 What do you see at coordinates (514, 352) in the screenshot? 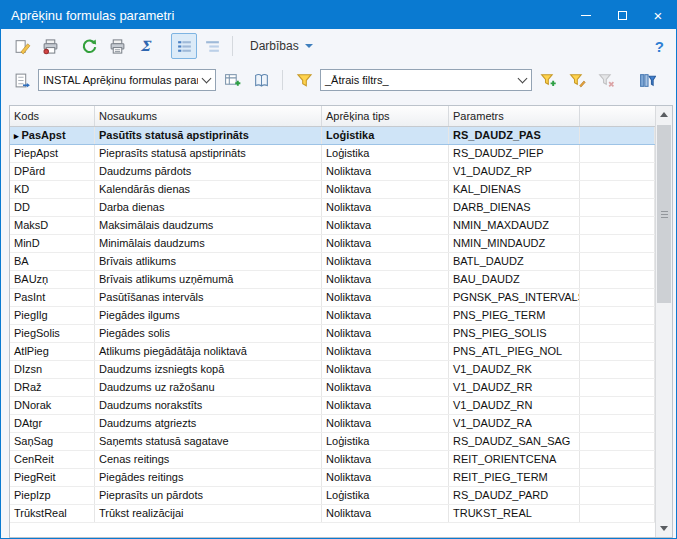
I see `table-cell: PNS_ATL_PIEG_NOL` at bounding box center [514, 352].